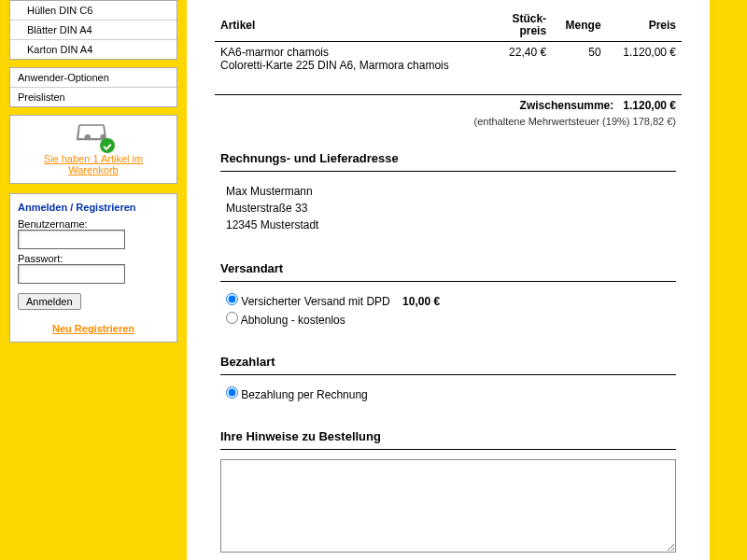  Describe the element at coordinates (448, 295) in the screenshot. I see `shipping-section: Versandart Versicherter Versand mit DPD …` at that location.